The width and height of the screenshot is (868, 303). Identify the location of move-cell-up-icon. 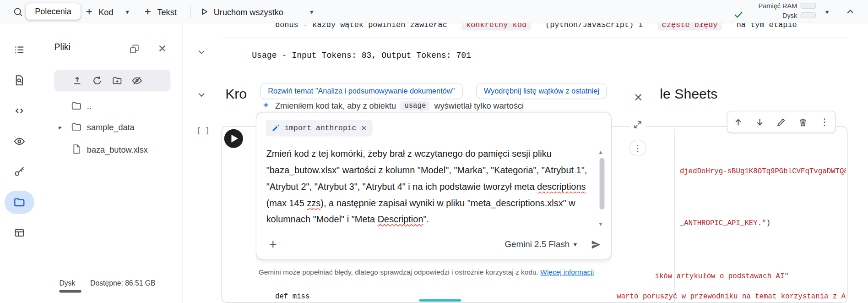
(738, 122).